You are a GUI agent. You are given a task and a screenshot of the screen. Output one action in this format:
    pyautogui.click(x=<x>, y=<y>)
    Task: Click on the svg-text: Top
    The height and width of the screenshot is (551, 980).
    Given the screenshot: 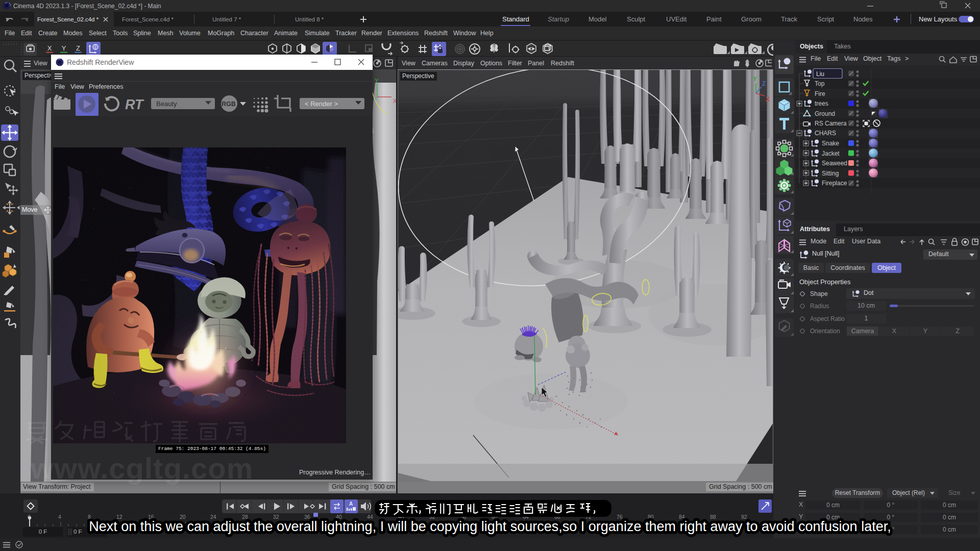 What is the action you would take?
    pyautogui.click(x=820, y=84)
    